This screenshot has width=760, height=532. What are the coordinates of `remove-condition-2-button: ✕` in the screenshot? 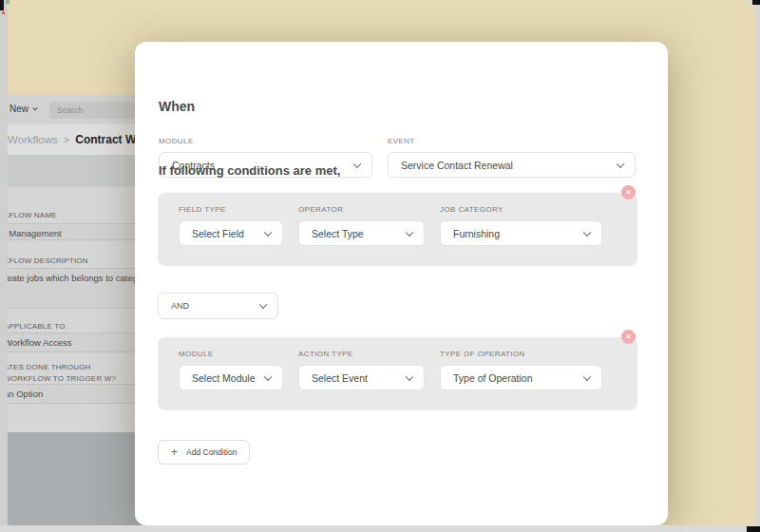 It's located at (629, 336).